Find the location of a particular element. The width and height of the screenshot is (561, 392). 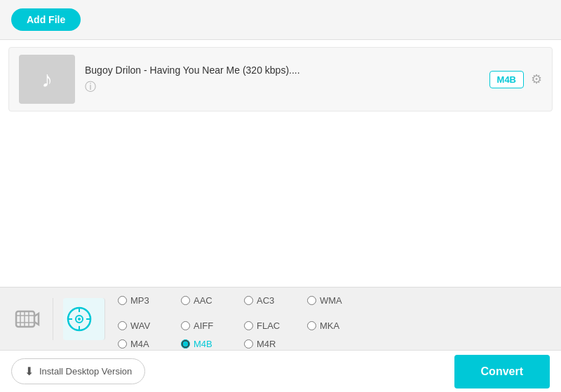

file-info: Bugoy Drilon - Having You Near Me (320 k… is located at coordinates (288, 80).